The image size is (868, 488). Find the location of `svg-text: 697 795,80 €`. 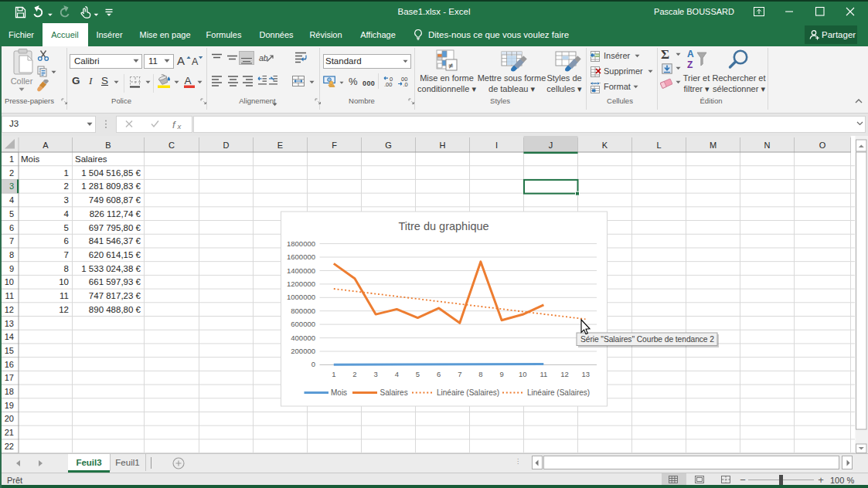

svg-text: 697 795,80 € is located at coordinates (115, 228).